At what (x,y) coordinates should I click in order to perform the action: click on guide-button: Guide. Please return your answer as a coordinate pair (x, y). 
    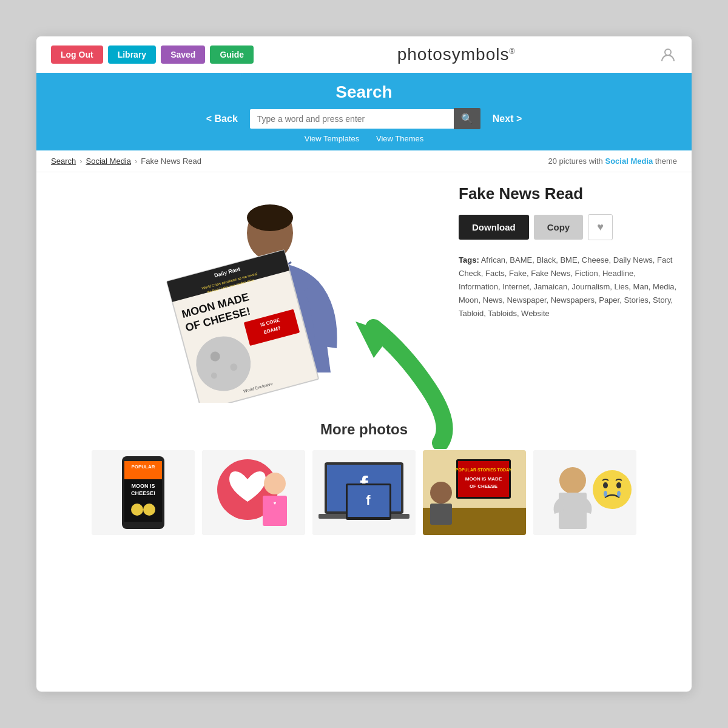
    Looking at the image, I should click on (232, 55).